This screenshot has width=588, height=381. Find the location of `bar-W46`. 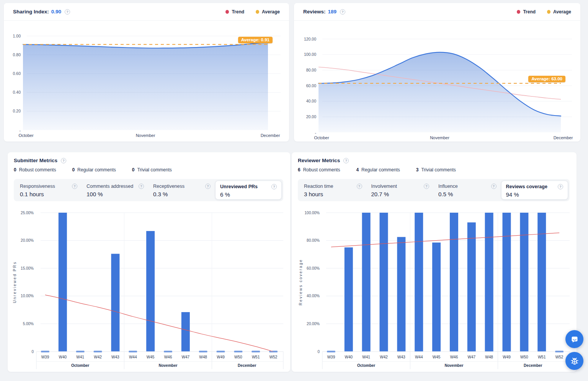

bar-W46 is located at coordinates (454, 282).